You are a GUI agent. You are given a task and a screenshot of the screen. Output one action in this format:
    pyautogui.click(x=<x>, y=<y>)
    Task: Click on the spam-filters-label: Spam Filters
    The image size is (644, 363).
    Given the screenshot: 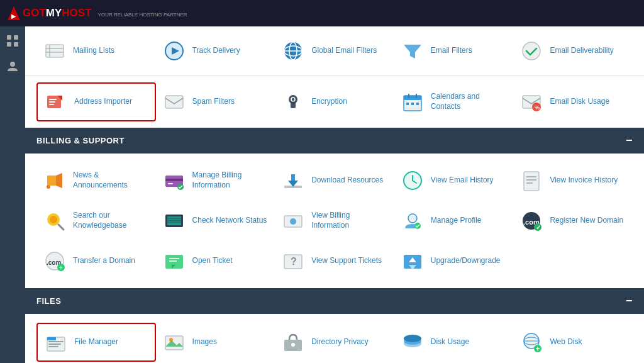 What is the action you would take?
    pyautogui.click(x=214, y=102)
    